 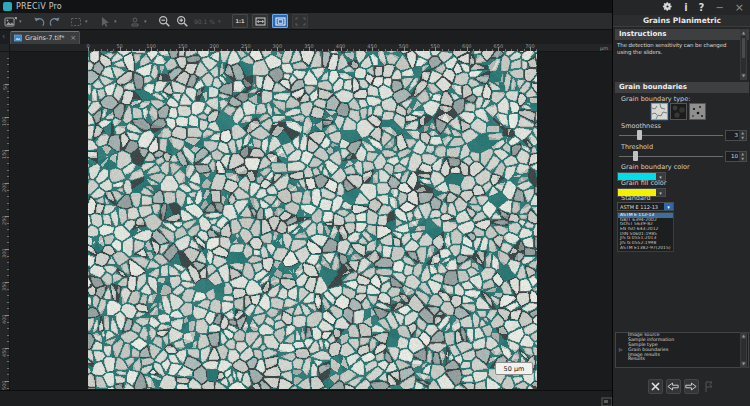 I want to click on standard-label: Standard, so click(x=636, y=198).